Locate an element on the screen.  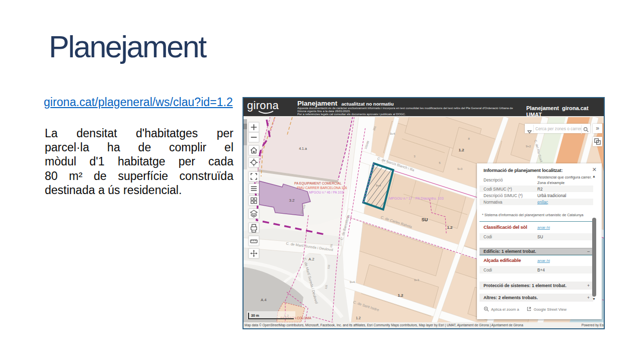
svg-text:MPGOU n.º 17 - PA Diacentru. 1: MPGOU n.º 17 - PA Diacentru. 103 is located at coordinates (417, 198).